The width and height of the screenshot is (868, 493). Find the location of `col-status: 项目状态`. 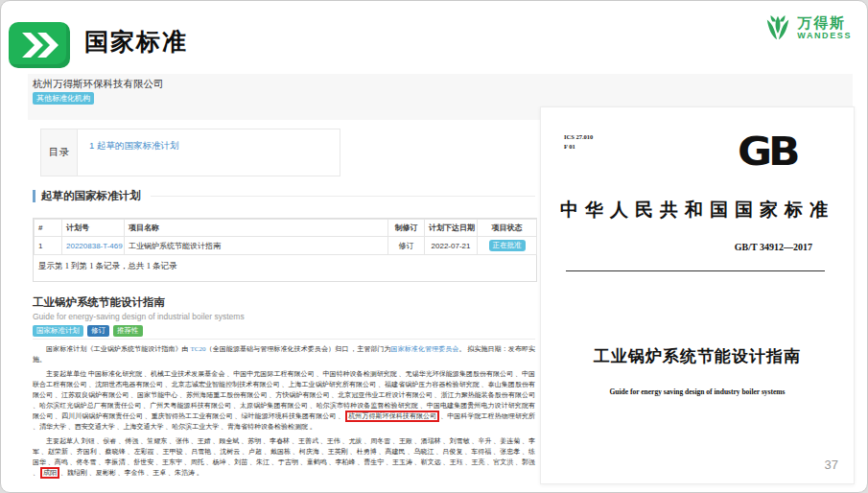

col-status: 项目状态 is located at coordinates (507, 228).